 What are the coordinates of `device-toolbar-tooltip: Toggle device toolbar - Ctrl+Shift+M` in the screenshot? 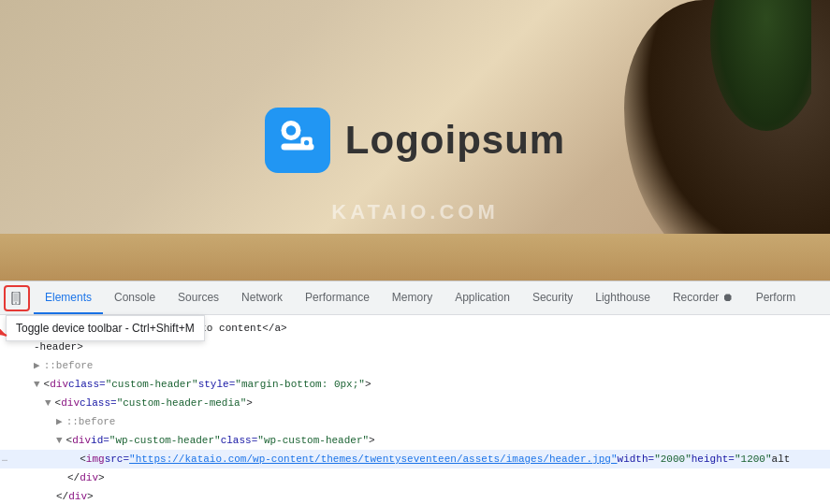 It's located at (105, 328).